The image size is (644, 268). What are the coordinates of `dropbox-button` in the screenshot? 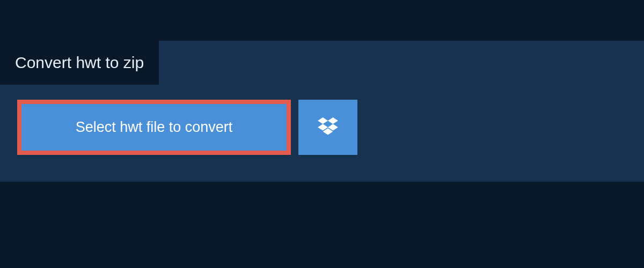 It's located at (328, 128).